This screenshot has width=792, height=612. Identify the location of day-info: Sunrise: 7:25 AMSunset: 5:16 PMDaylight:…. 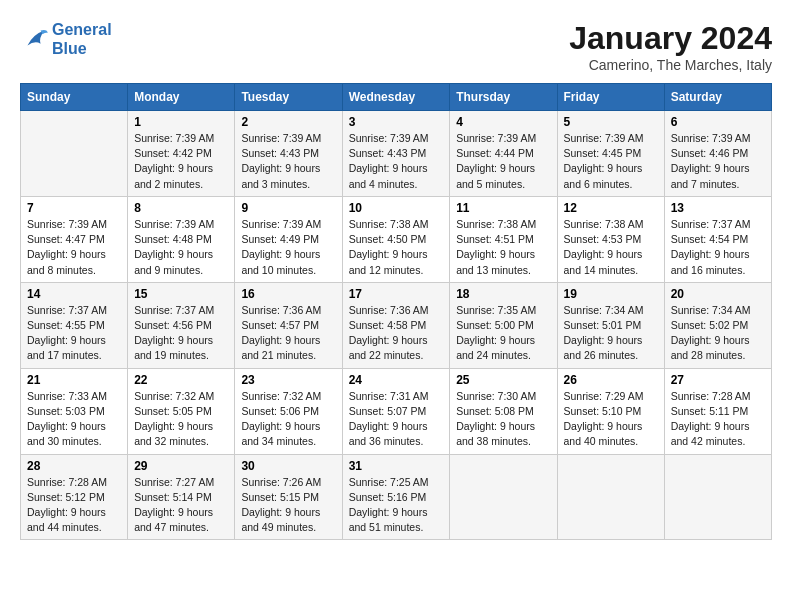
(396, 506).